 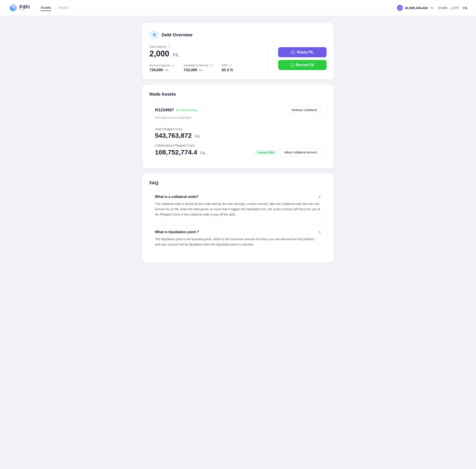 What do you see at coordinates (302, 59) in the screenshot?
I see `debt-actions: Repay FIL Borrow FIL` at bounding box center [302, 59].